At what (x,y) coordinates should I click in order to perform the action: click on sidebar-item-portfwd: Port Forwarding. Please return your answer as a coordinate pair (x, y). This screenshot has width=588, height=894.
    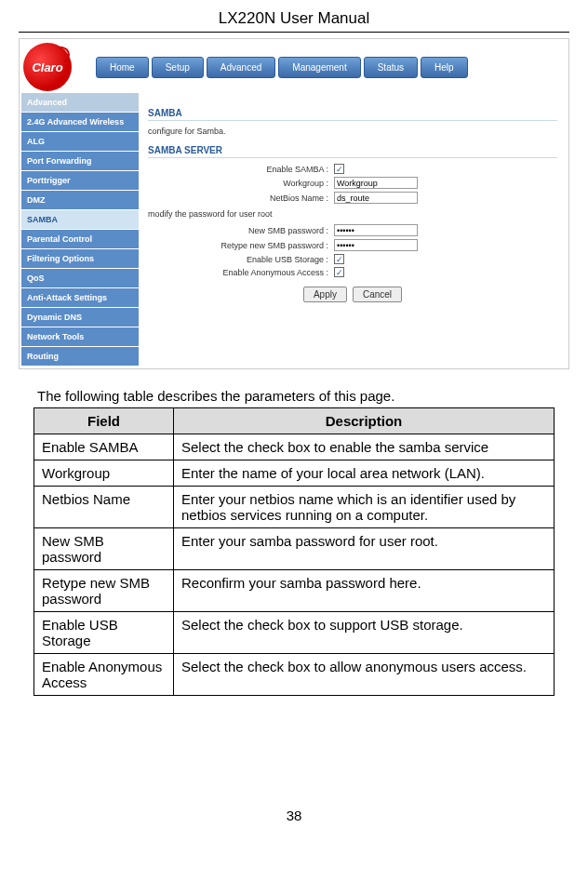
    Looking at the image, I should click on (80, 162).